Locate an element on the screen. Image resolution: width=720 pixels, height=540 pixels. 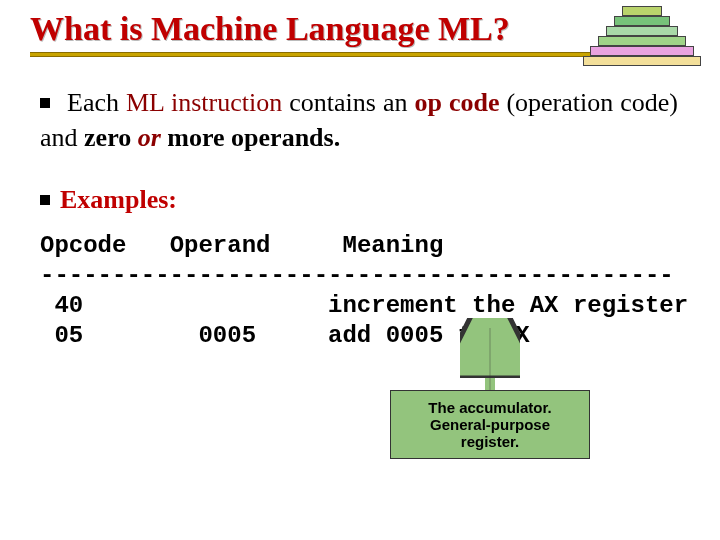
text: ML is located at coordinates (145, 102).